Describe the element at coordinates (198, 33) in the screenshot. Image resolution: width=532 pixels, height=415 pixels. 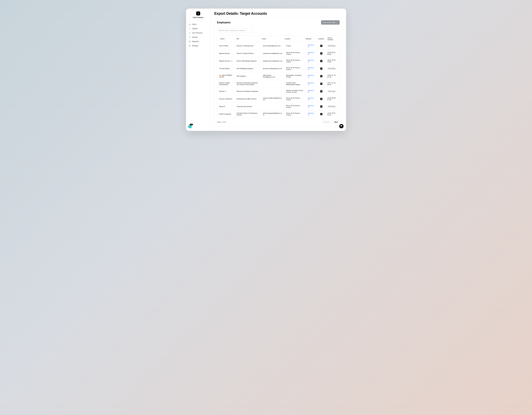
I see `sidebar-item-your-persona: Your Persona` at that location.